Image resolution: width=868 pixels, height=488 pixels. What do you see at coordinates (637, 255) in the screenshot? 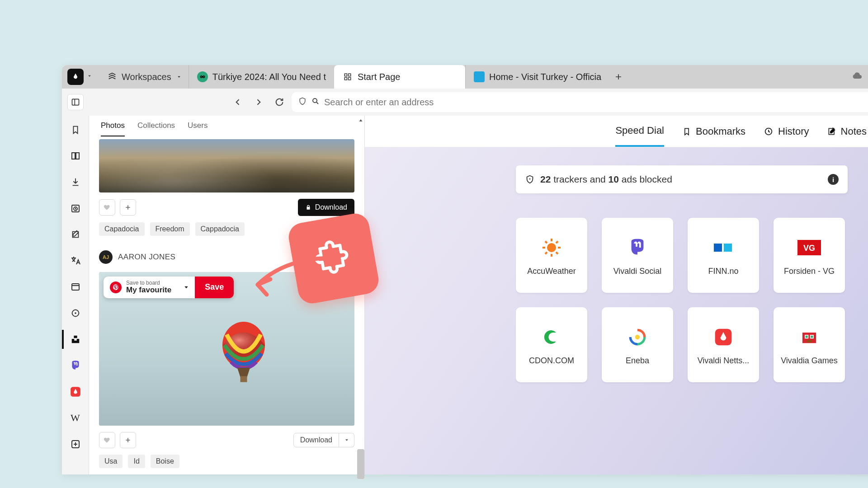
I see `dial-vivaldi-social: Vivaldi Social` at bounding box center [637, 255].